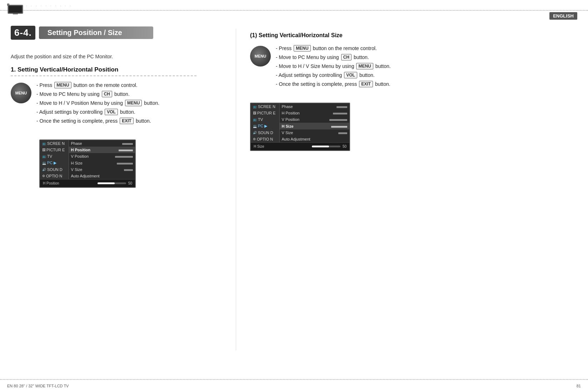  Describe the element at coordinates (579, 386) in the screenshot. I see `footer-right: 81` at that location.